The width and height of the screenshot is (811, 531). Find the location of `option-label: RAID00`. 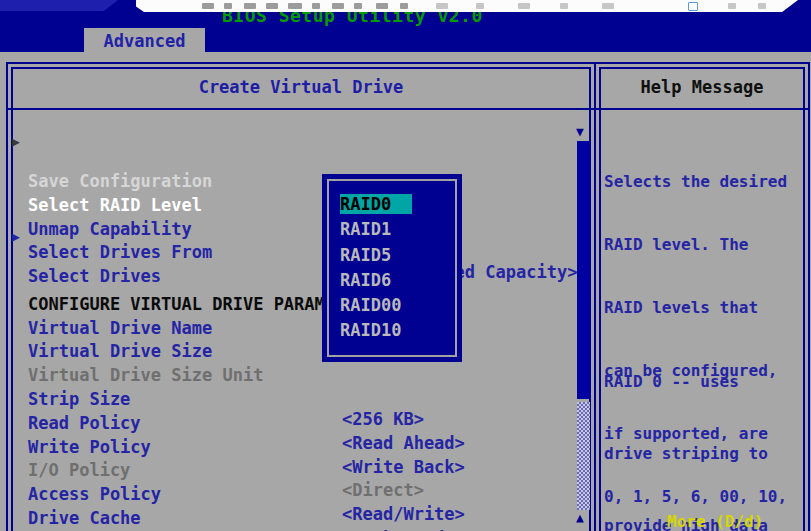

option-label: RAID00 is located at coordinates (370, 305).